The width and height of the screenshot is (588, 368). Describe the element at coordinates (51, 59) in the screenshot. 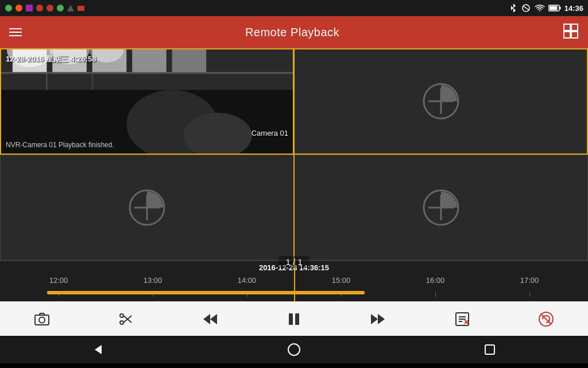

I see `camera-timestamp: 12-28-2016 星期三 4:26:58` at that location.